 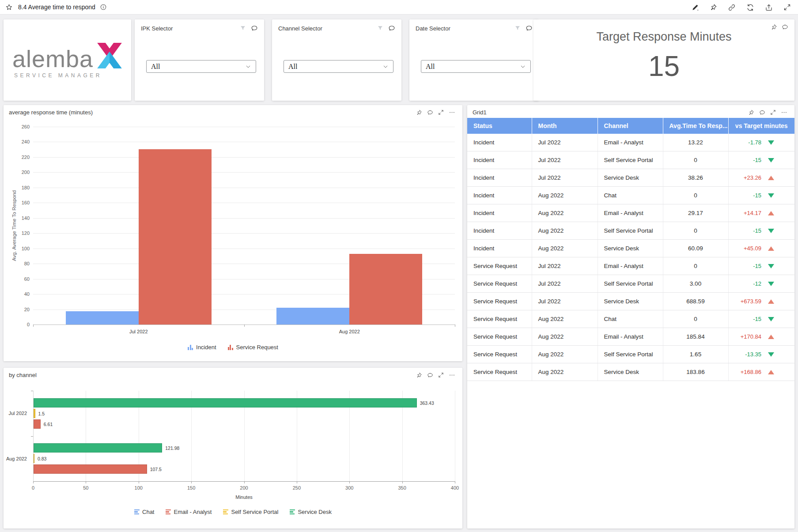 What do you see at coordinates (21, 142) in the screenshot?
I see `y-tick-label: 240` at bounding box center [21, 142].